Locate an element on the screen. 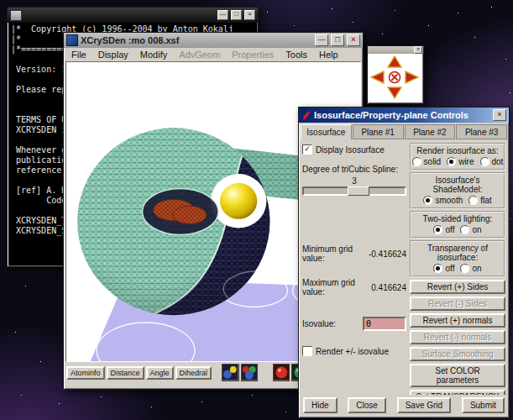 The image size is (513, 420). iso-bottom-buttons: Hide Close Save Grid Submit is located at coordinates (404, 407).